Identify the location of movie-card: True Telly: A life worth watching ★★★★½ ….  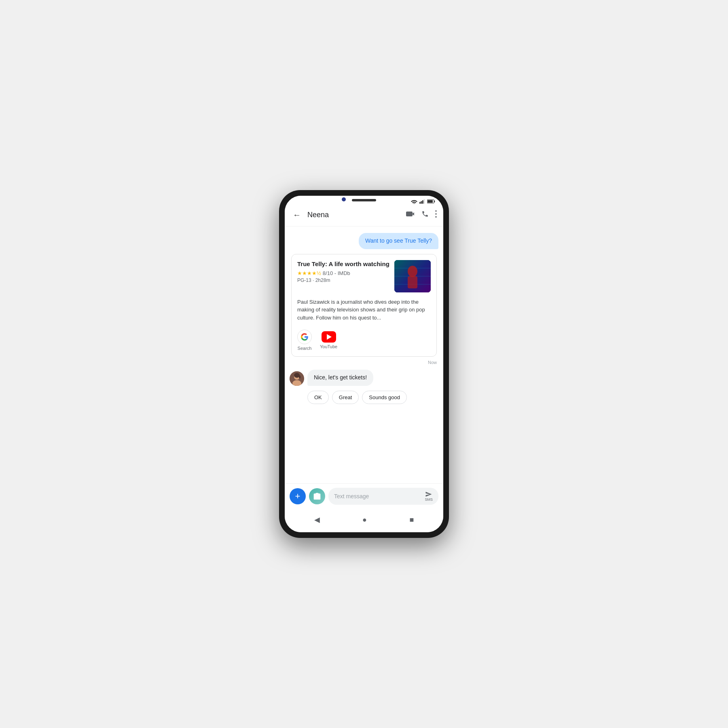
(364, 306).